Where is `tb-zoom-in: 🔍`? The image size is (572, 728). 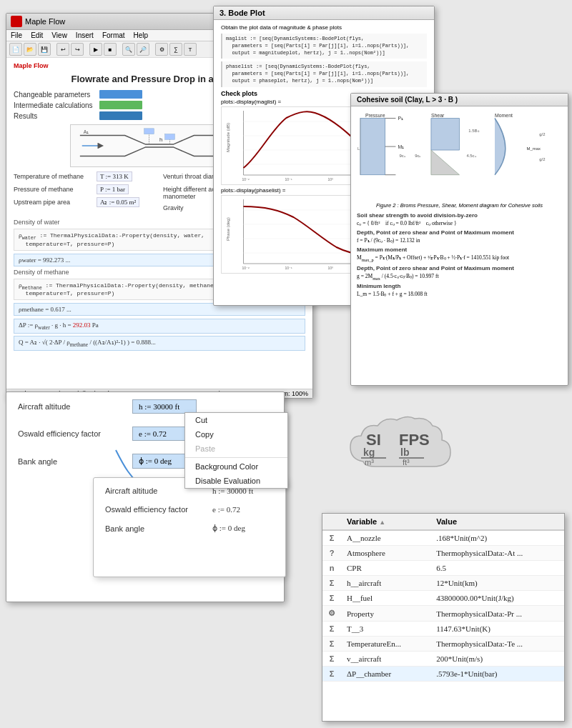
tb-zoom-in: 🔍 is located at coordinates (129, 49).